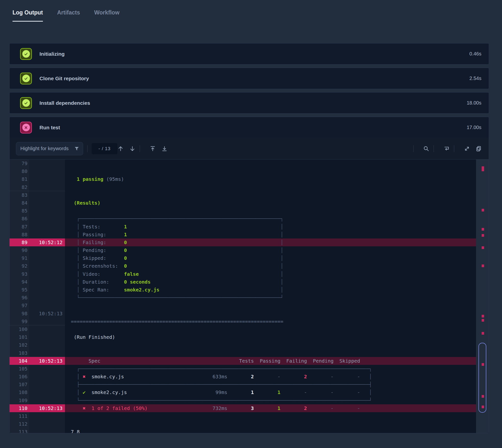 The height and width of the screenshot is (448, 502). I want to click on line-number: 85, so click(19, 211).